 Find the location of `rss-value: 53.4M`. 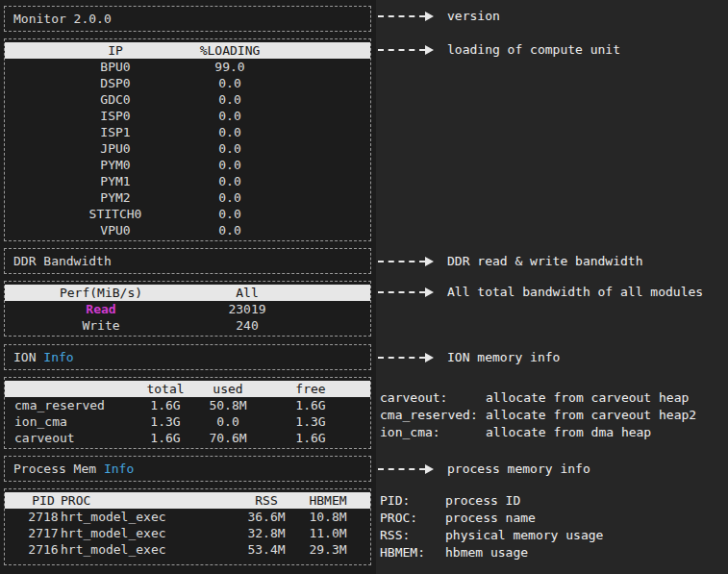

rss-value: 53.4M is located at coordinates (265, 550).